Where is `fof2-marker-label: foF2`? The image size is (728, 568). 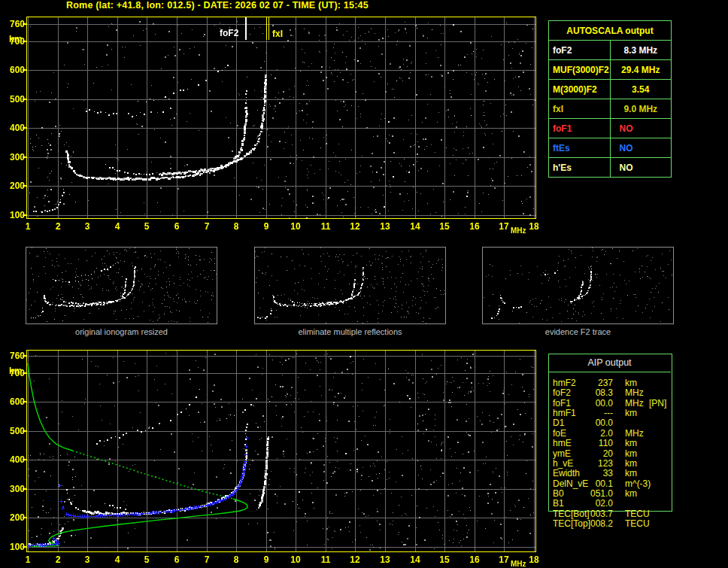 fof2-marker-label: foF2 is located at coordinates (229, 33).